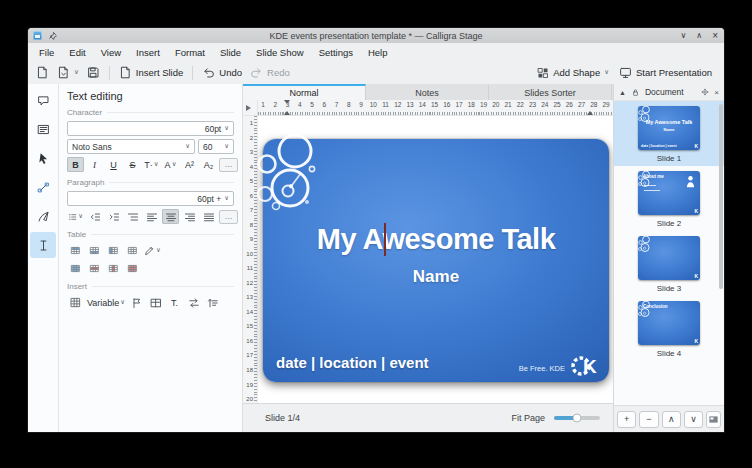  What do you see at coordinates (250, 260) in the screenshot?
I see `vertical-ruler: 1234567891011121314151617181920` at bounding box center [250, 260].